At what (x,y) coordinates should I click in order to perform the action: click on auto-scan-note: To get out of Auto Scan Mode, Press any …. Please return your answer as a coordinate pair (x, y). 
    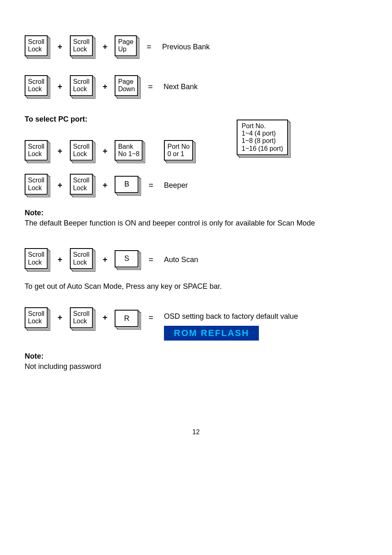
    Looking at the image, I should click on (196, 287).